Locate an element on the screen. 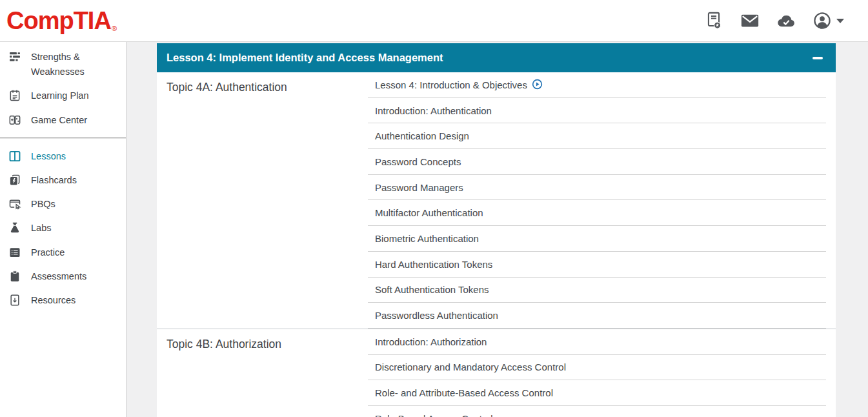  lesson-item: Introduction: Authorization is located at coordinates (597, 342).